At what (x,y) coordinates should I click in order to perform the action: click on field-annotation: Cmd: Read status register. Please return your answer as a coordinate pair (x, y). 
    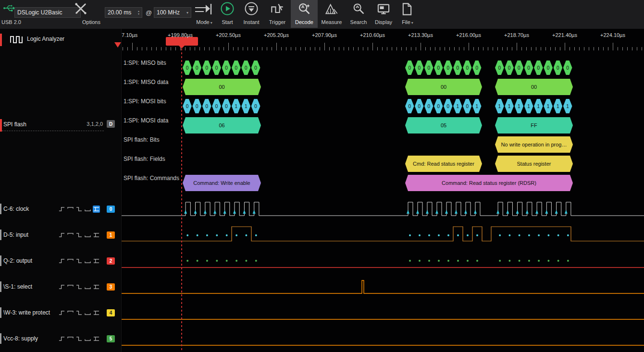
    Looking at the image, I should click on (444, 164).